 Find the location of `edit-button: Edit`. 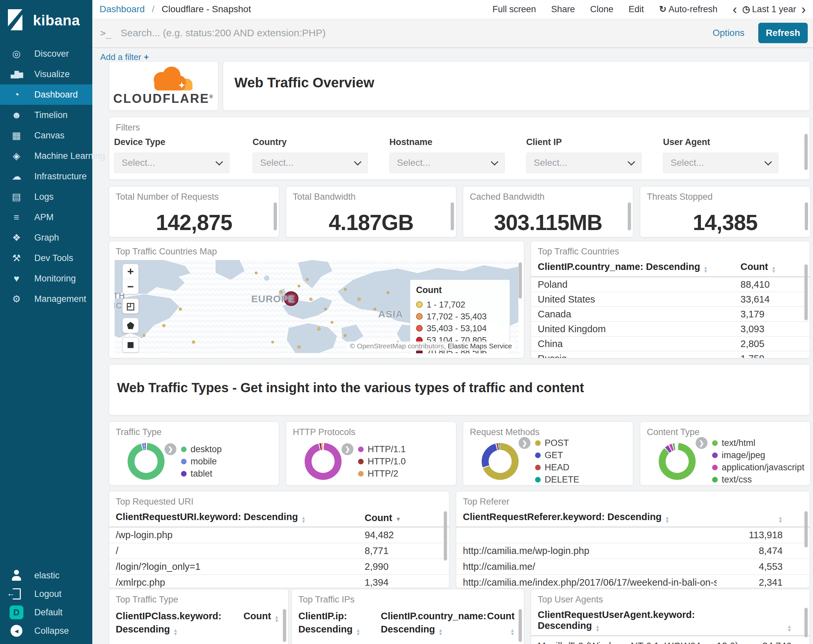

edit-button: Edit is located at coordinates (636, 9).